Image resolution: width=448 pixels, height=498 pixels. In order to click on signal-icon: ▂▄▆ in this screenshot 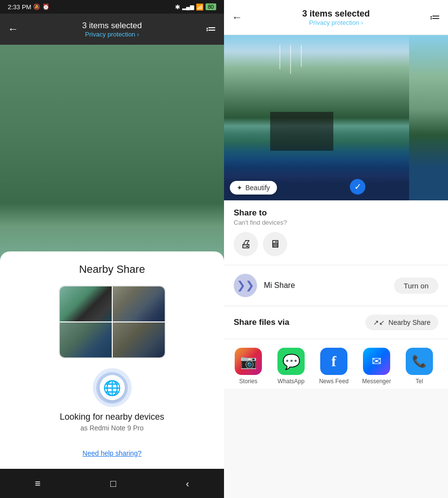, I will do `click(188, 7)`.